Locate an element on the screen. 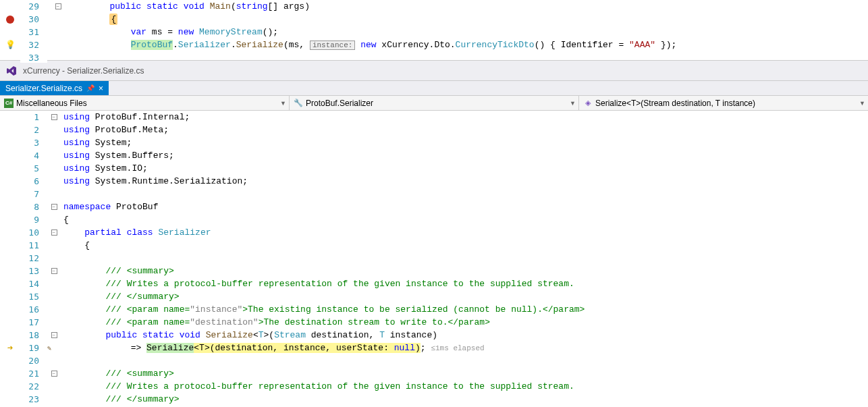 This screenshot has height=407, width=868. code-text: public static void Main(string[] args) is located at coordinates (466, 7).